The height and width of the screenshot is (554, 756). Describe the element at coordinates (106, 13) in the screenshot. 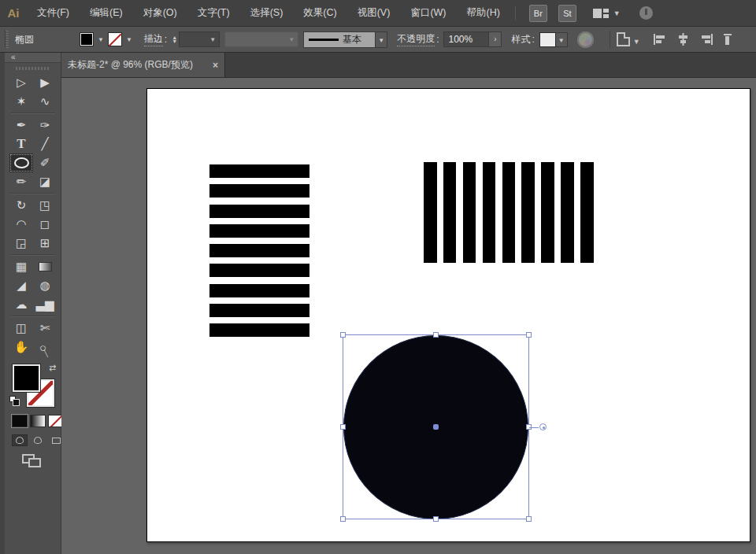

I see `menu-item-1: 编辑(E)` at that location.